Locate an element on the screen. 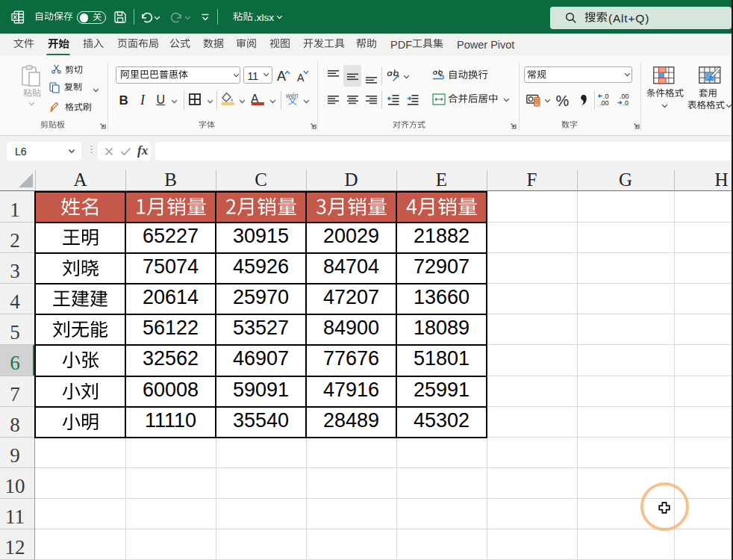 This screenshot has height=560, width=733. svg-text: .0 is located at coordinates (626, 103).